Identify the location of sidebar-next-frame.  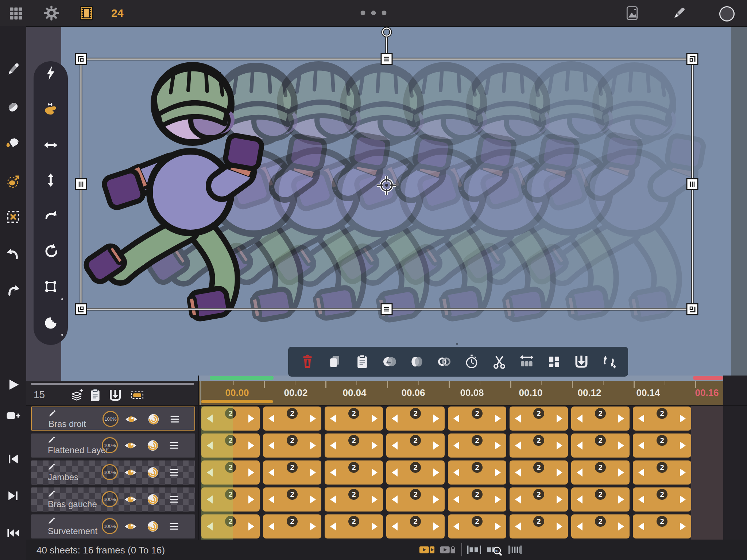
(13, 496).